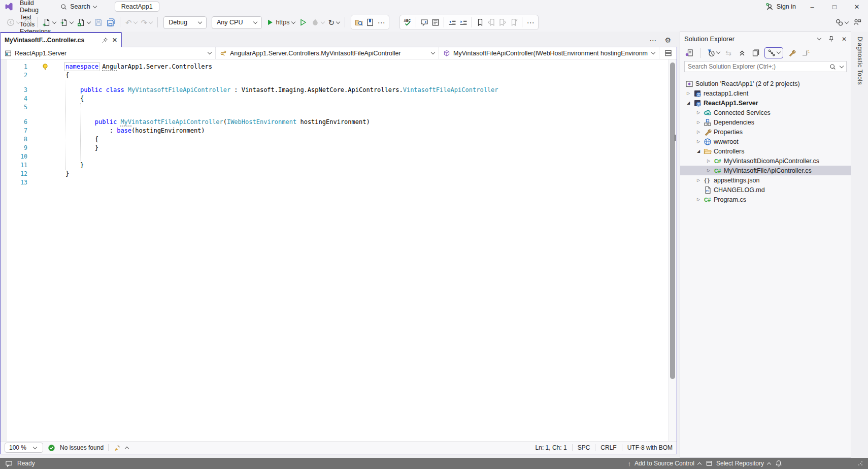 The image size is (868, 469). Describe the element at coordinates (45, 67) in the screenshot. I see `lightbulb-icon` at that location.